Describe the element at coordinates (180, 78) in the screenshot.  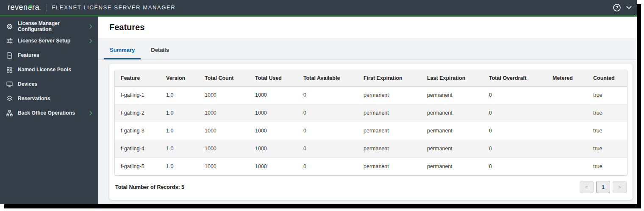
I see `column-header-version: Version` at that location.